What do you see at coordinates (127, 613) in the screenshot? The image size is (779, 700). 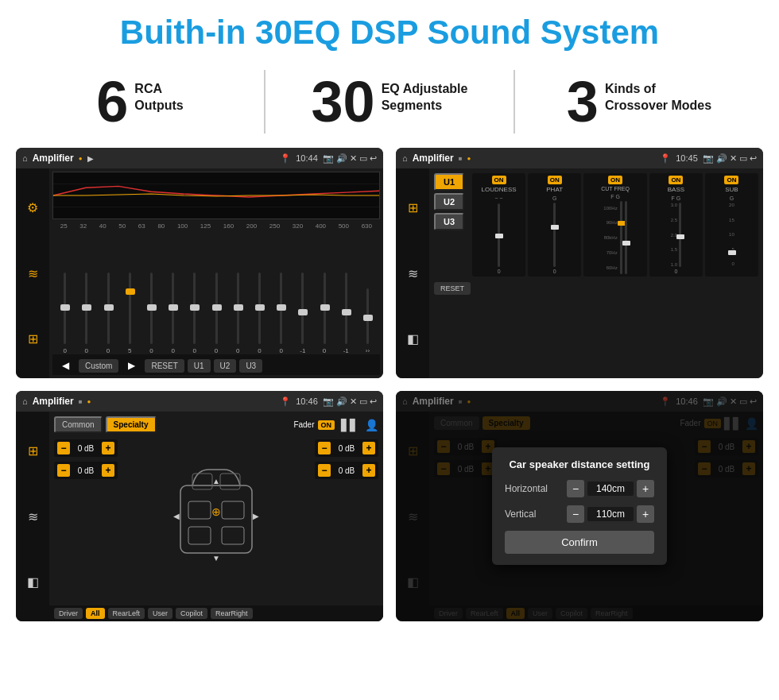 I see `sp-rearleft-btn: RearLeft` at bounding box center [127, 613].